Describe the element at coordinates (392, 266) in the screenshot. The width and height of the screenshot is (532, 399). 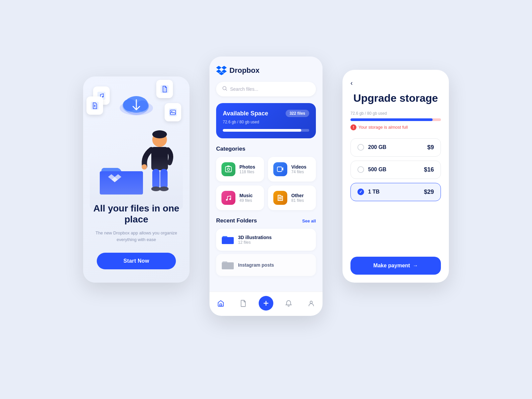
I see `make-payment-label: Make payment` at that location.